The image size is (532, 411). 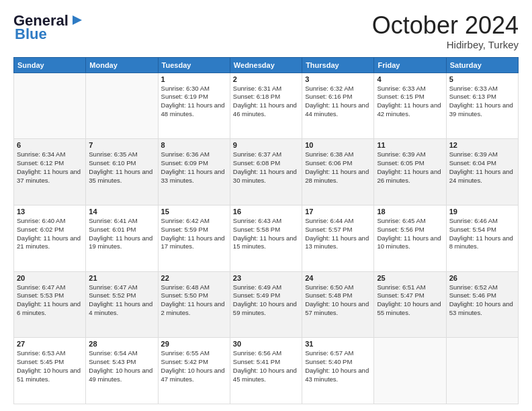 I want to click on day-number: 25, so click(x=410, y=278).